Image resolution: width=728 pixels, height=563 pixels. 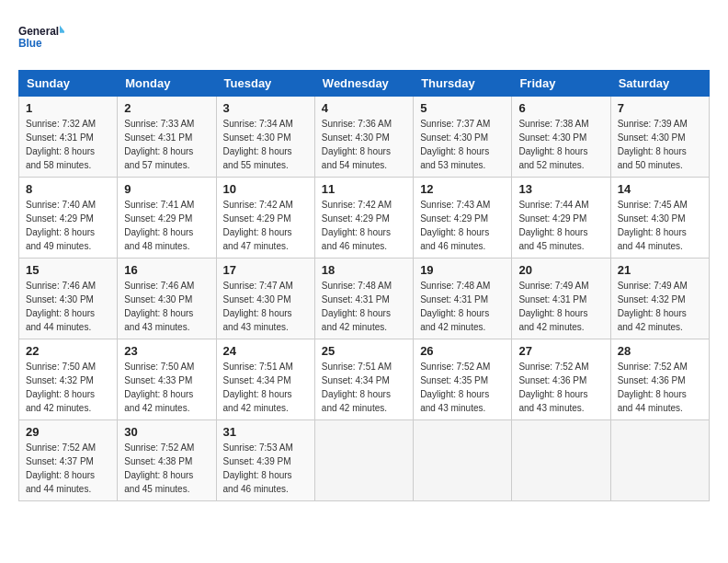 I want to click on day-number: 29, so click(x=68, y=432).